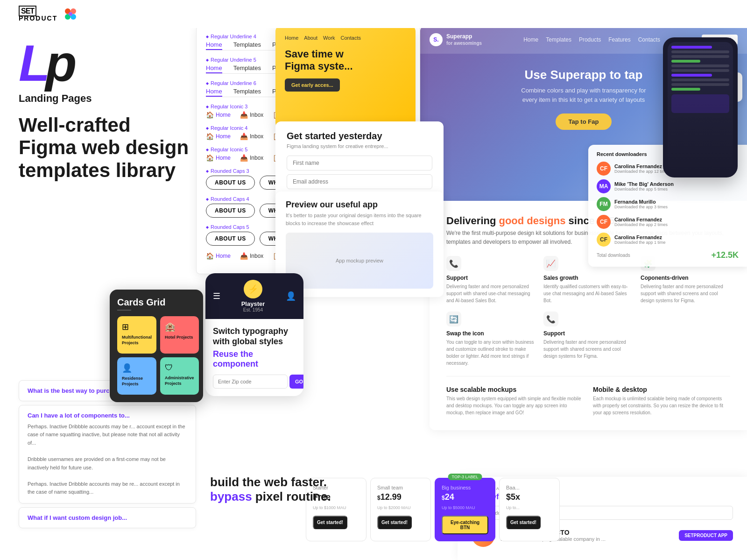 This screenshot has width=747, height=560. I want to click on dl-name-1: Carolina Fernandez, so click(642, 166).